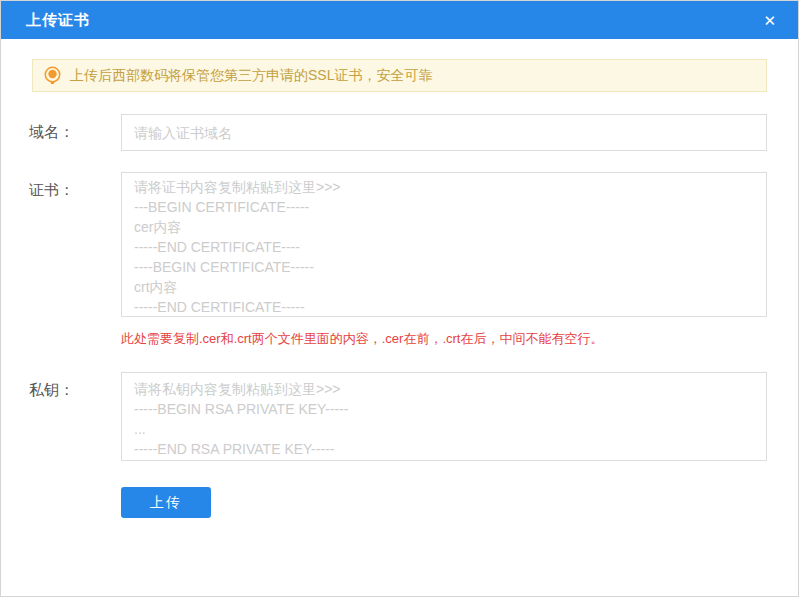 The image size is (799, 597). I want to click on dialog-header: 上传证书 ✕, so click(400, 20).